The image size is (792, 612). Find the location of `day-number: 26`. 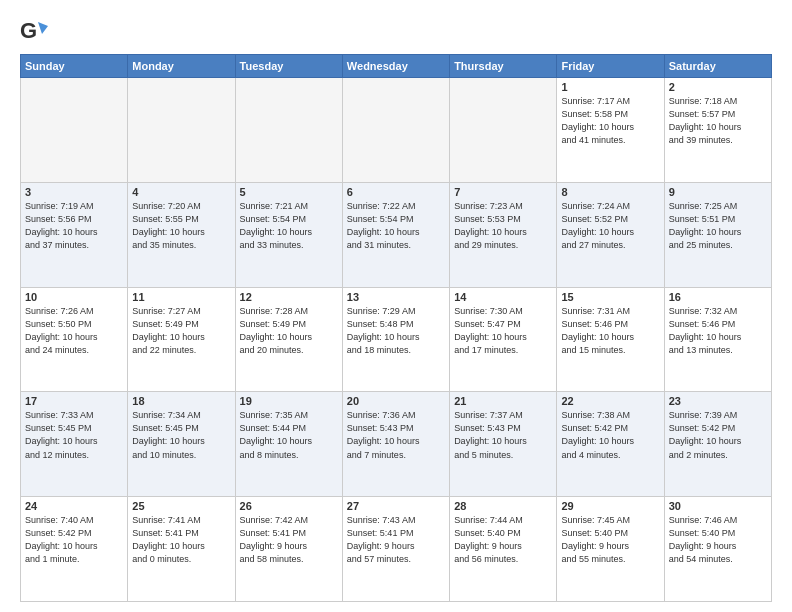

day-number: 26 is located at coordinates (289, 506).